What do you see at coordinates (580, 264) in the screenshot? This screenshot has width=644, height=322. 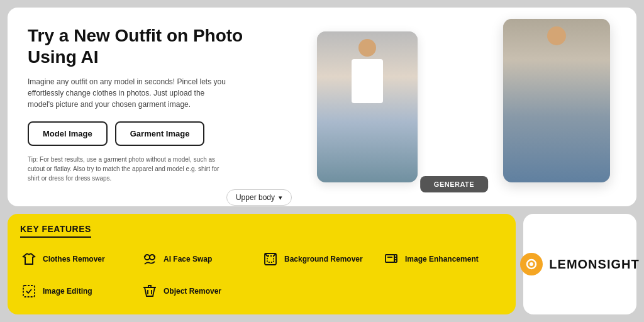 I see `logo-card: LEMONSIGHT` at bounding box center [580, 264].